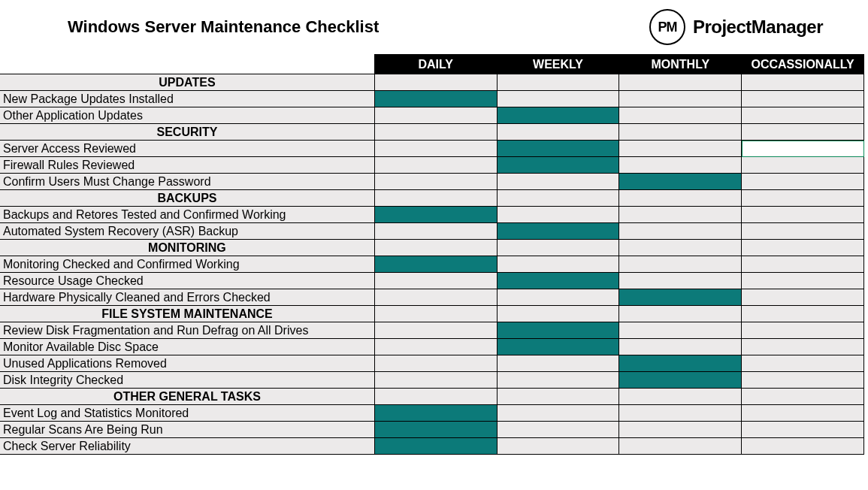 Image resolution: width=868 pixels, height=490 pixels. Describe the element at coordinates (187, 65) in the screenshot. I see `task-header` at that location.